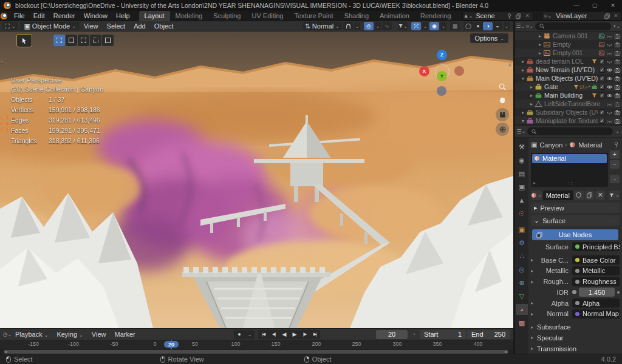  I want to click on viewlayer-name: ViewLayer, so click(577, 16).